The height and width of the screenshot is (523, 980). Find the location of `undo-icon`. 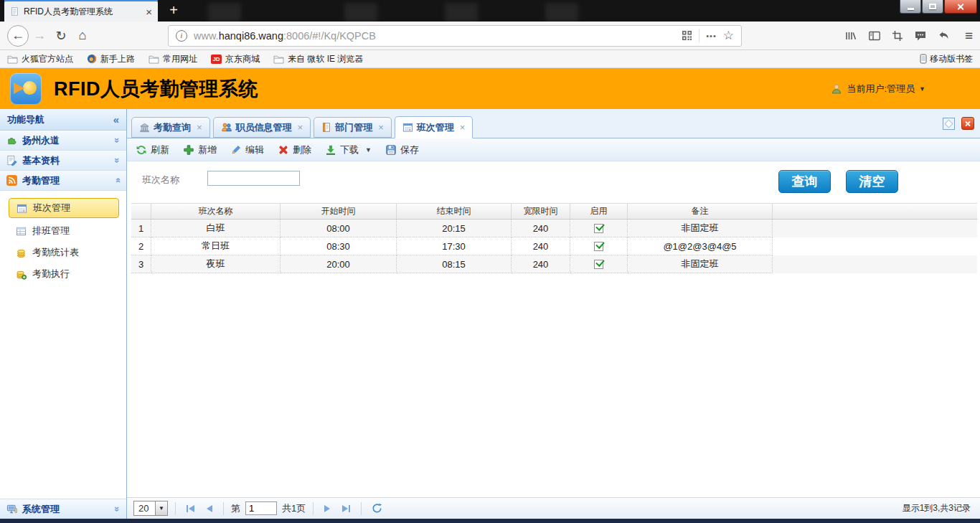

undo-icon is located at coordinates (944, 36).